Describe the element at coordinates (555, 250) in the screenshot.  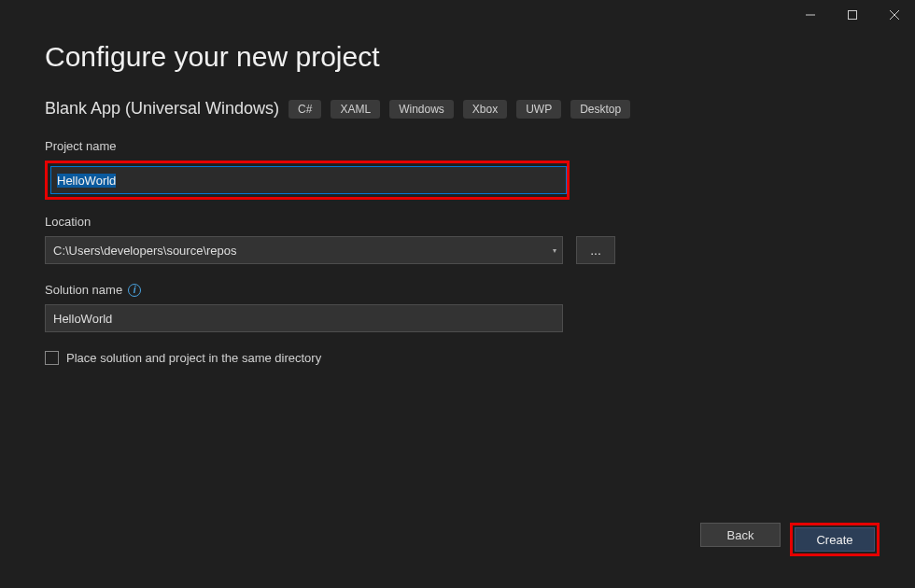
I see `chevron-down-icon: ▾` at that location.